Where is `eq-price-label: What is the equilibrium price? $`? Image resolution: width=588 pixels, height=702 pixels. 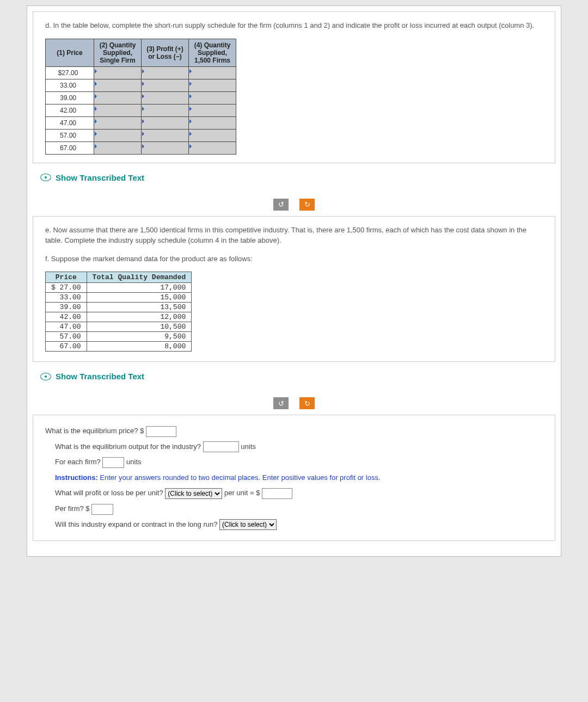
eq-price-label: What is the equilibrium price? $ is located at coordinates (95, 431).